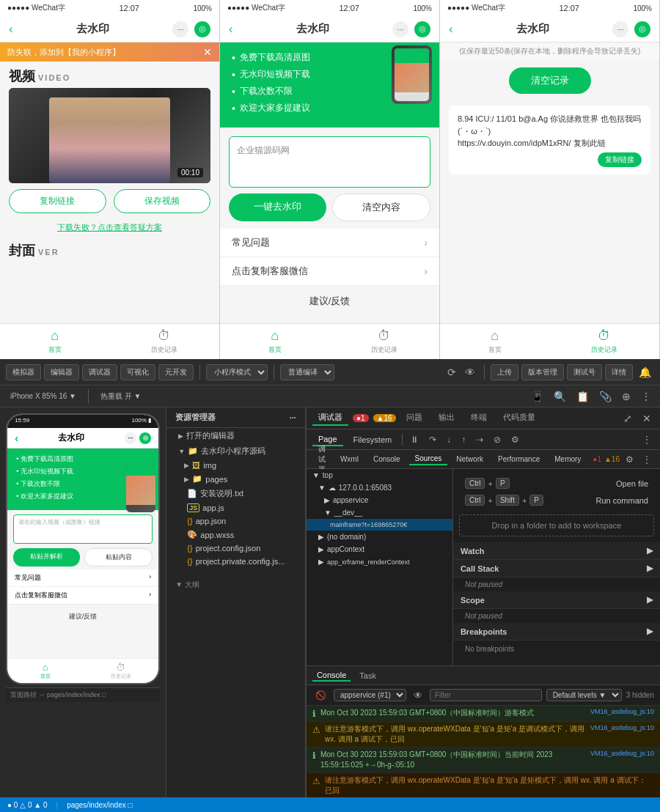 Image resolution: width=660 pixels, height=812 pixels. I want to click on phone1-nav-history: ⏱ 历史记录, so click(165, 342).